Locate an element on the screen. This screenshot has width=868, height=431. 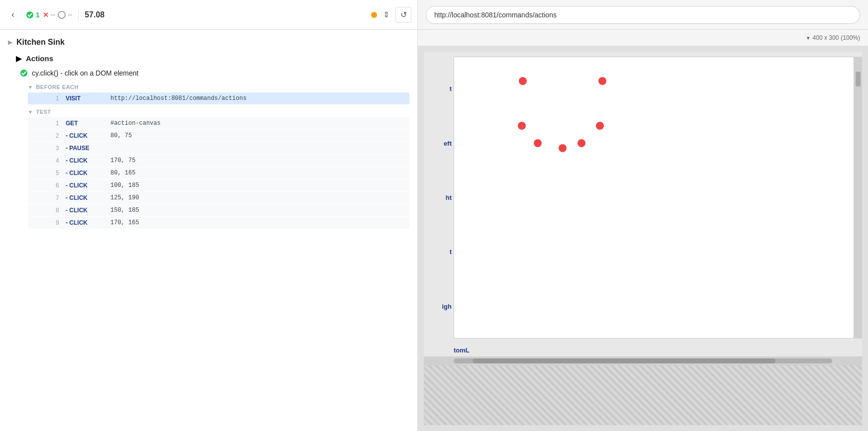
x-icon: ✕ is located at coordinates (46, 15).